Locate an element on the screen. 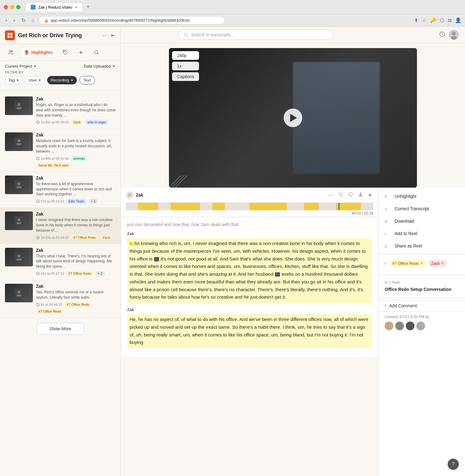 The width and height of the screenshot is (465, 476). add-comment-item: c Add Comment is located at coordinates (422, 306).